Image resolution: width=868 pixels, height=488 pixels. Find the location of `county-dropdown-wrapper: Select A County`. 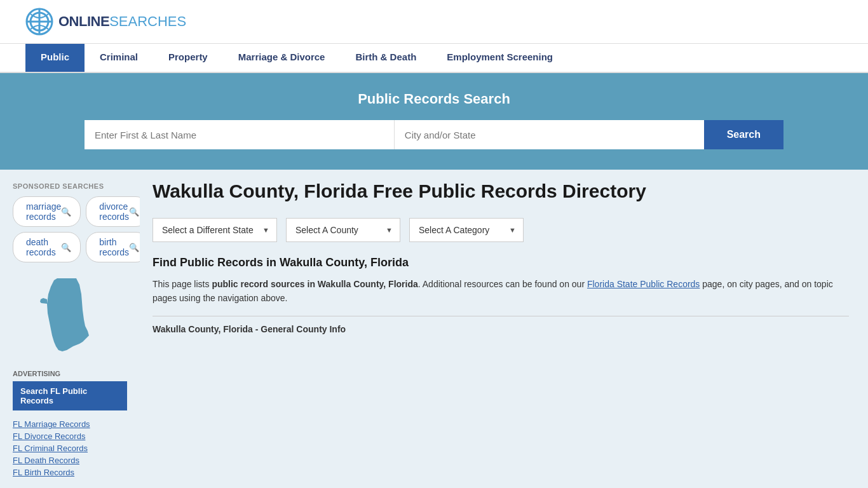

county-dropdown-wrapper: Select A County is located at coordinates (343, 230).